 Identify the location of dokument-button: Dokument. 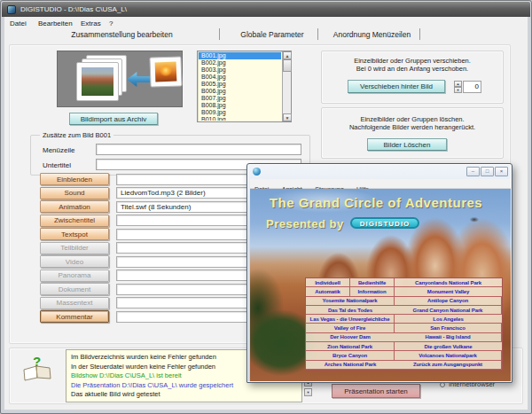
(74, 289).